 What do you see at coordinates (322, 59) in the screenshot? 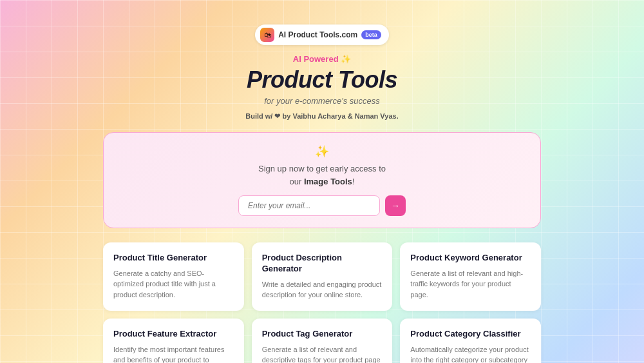
I see `ai-powered-label: AI Powered ✨` at bounding box center [322, 59].